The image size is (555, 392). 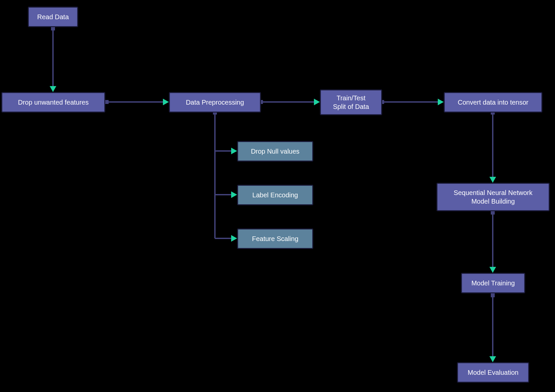 I want to click on node-label: Drop unwanted features, so click(x=53, y=102).